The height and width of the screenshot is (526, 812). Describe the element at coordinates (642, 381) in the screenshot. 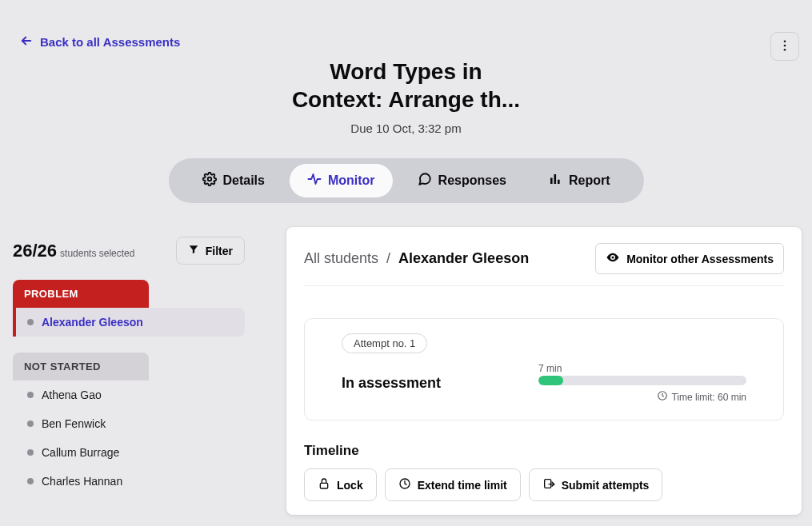

I see `progress-bar` at that location.